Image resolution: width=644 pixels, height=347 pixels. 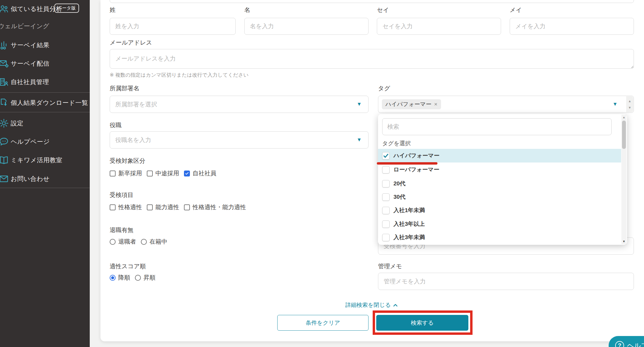 What do you see at coordinates (173, 26) in the screenshot?
I see `last-name-input` at bounding box center [173, 26].